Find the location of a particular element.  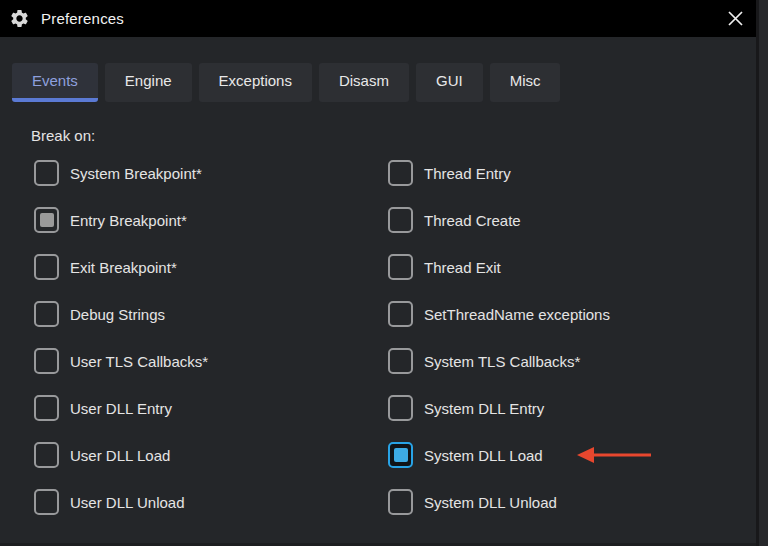

checkbox-label: Debug Strings is located at coordinates (118, 314).